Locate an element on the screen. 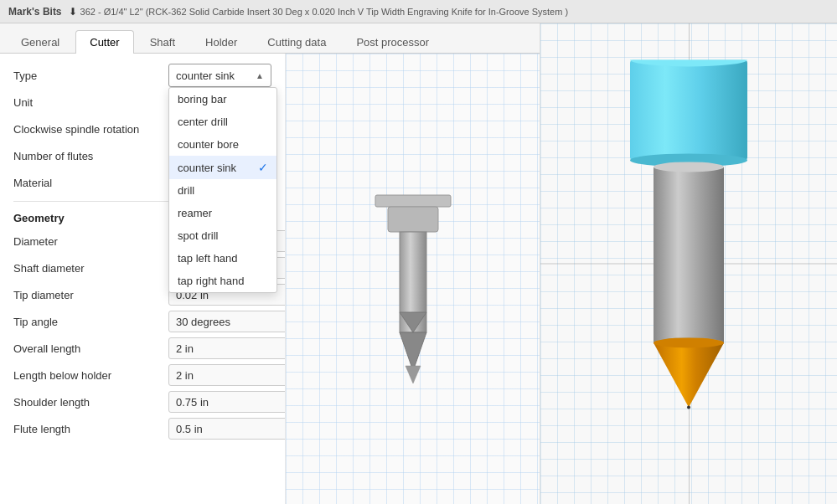 The image size is (837, 504). dropdown-item-tap-left: tap left hand is located at coordinates (223, 258).